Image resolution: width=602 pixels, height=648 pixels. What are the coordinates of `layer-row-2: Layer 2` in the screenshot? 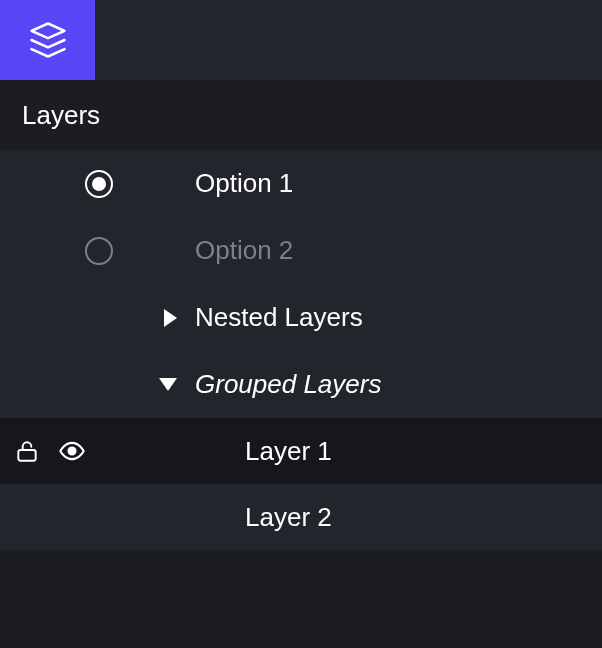 It's located at (301, 517).